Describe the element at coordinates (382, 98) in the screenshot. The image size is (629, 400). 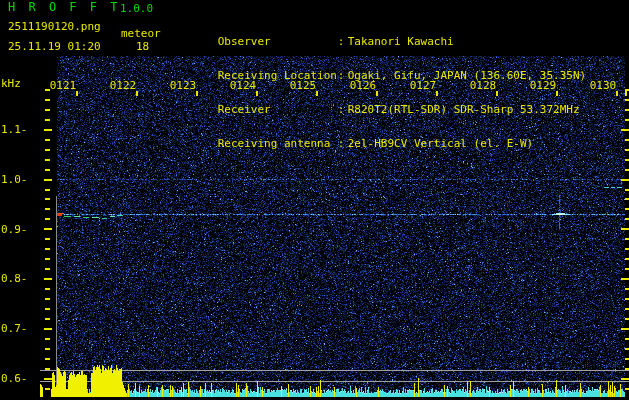
I see `station-row-receiver: Receiver:R820T2(RTL-SDR) SDR-Sharp 53.37…` at that location.